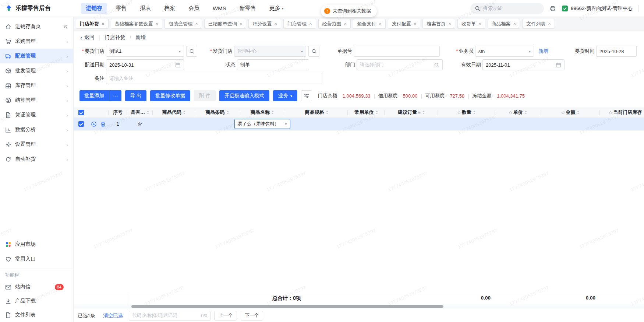 The width and height of the screenshot is (644, 322). I want to click on tab-product-archive: 商品档案×, so click(504, 24).